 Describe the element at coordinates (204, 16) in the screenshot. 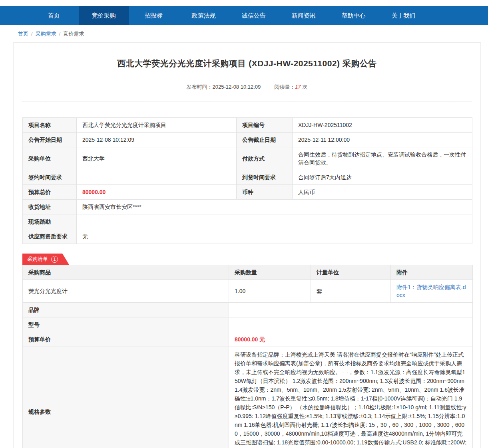

I see `nav-item-policy: 政策法规` at that location.